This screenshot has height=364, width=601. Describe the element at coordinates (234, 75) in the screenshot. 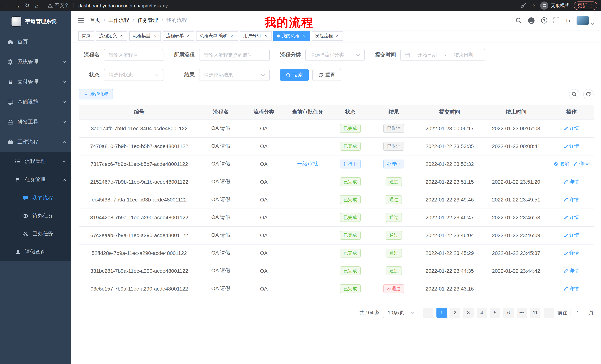

I see `result-select: 请选择流结果` at that location.